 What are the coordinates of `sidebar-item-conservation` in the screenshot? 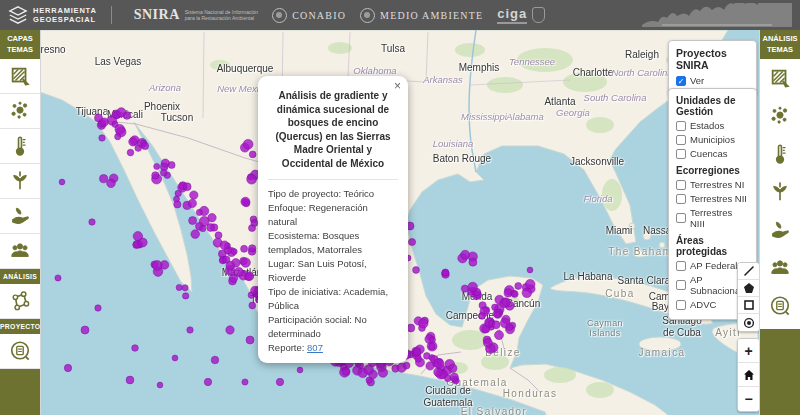 It's located at (20, 216).